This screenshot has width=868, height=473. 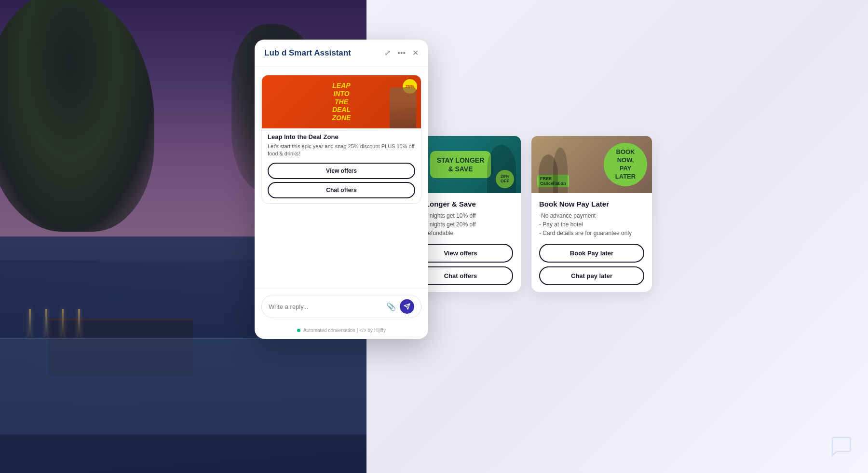 What do you see at coordinates (526, 214) in the screenshot?
I see `extended-cards-row: STAY LONGER& SAVE 20%OFF Stay Longer & S…` at bounding box center [526, 214].